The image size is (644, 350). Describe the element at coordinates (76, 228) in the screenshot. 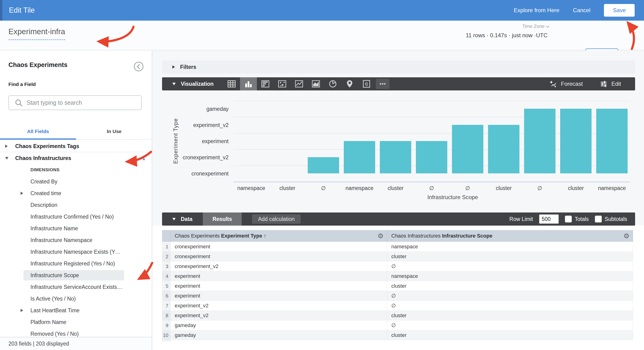

I see `field-item-infrastructure-name: Infrastructure Name` at that location.